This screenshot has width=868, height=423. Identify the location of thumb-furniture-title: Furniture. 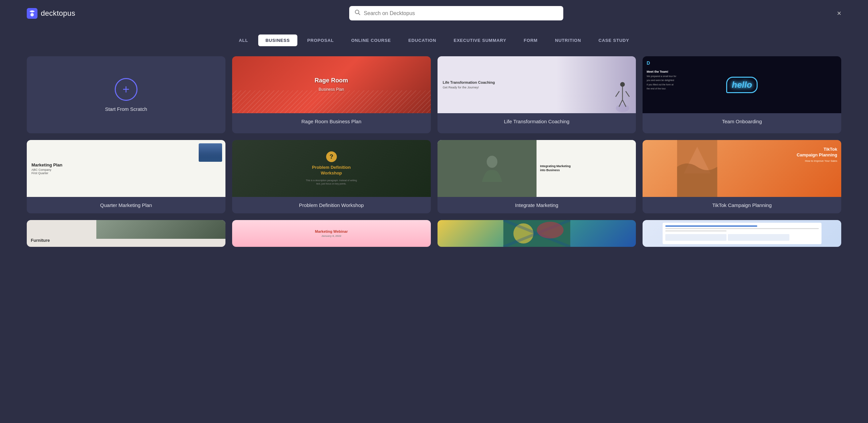
(40, 240).